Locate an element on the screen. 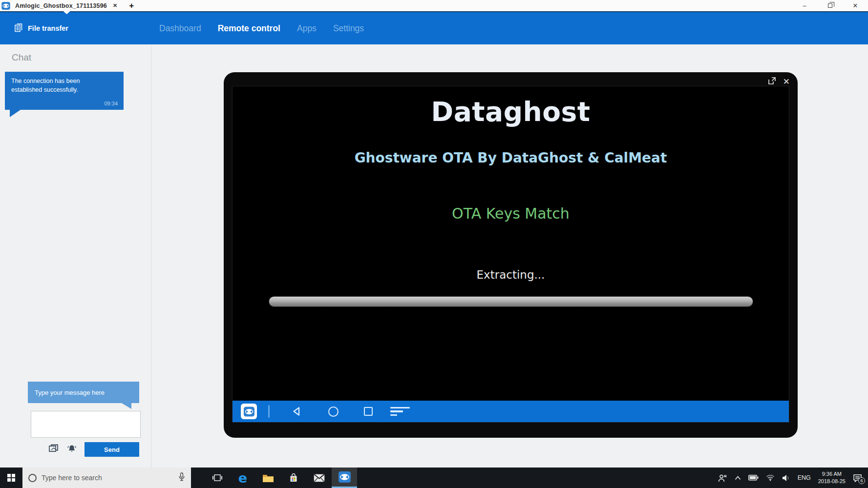  ota-status-text: OTA Keys Match is located at coordinates (511, 214).